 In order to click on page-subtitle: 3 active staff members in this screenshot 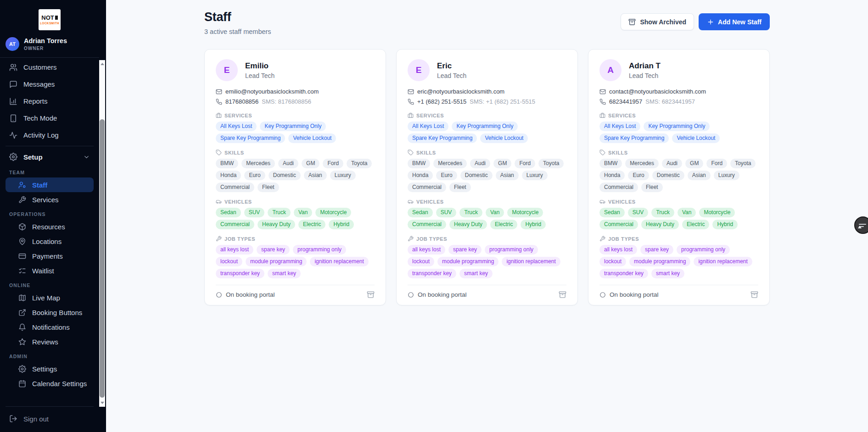, I will do `click(238, 32)`.